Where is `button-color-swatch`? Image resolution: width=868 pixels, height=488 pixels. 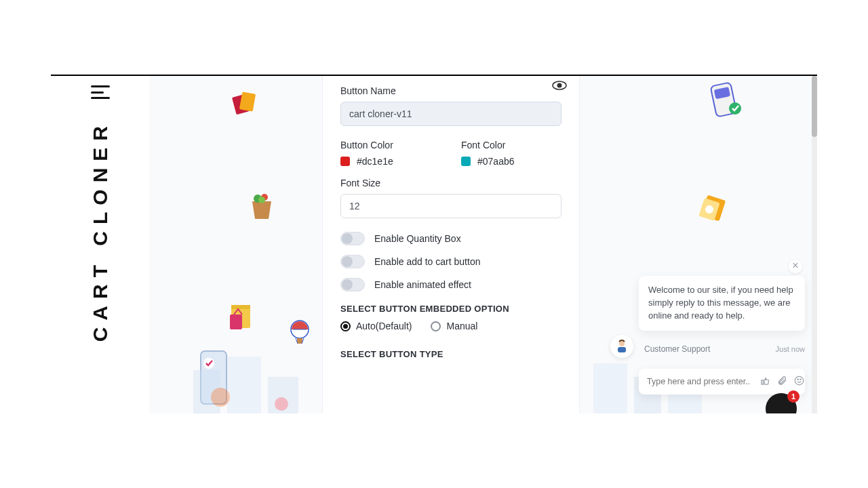
button-color-swatch is located at coordinates (345, 161).